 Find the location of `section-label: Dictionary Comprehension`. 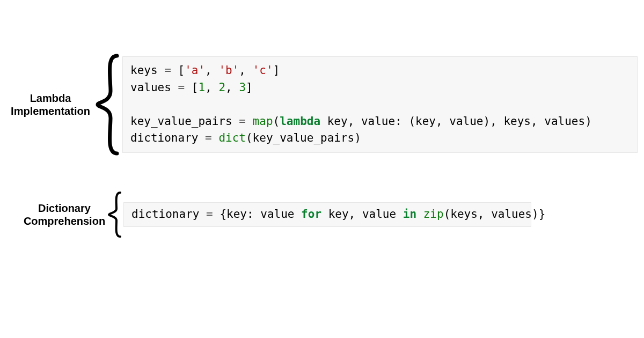

section-label: Dictionary Comprehension is located at coordinates (64, 215).